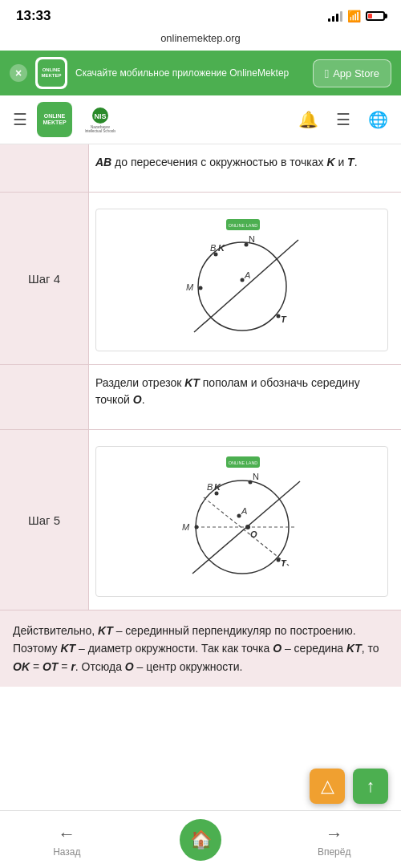 The width and height of the screenshot is (401, 868). I want to click on banner-close-button: ×, so click(18, 73).